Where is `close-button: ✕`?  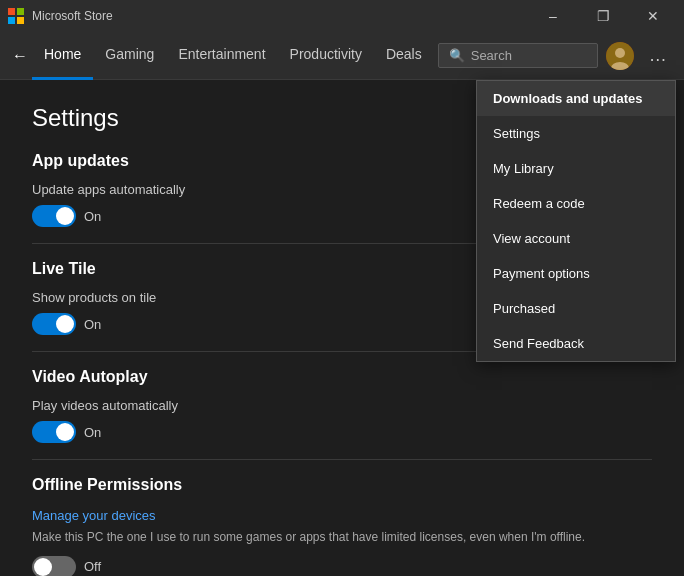
close-button: ✕ is located at coordinates (653, 16).